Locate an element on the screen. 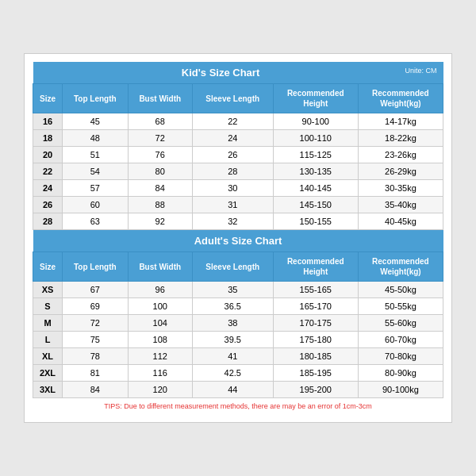  table-row: 3XL 84 120 44 195-200 90-100kg is located at coordinates (238, 390).